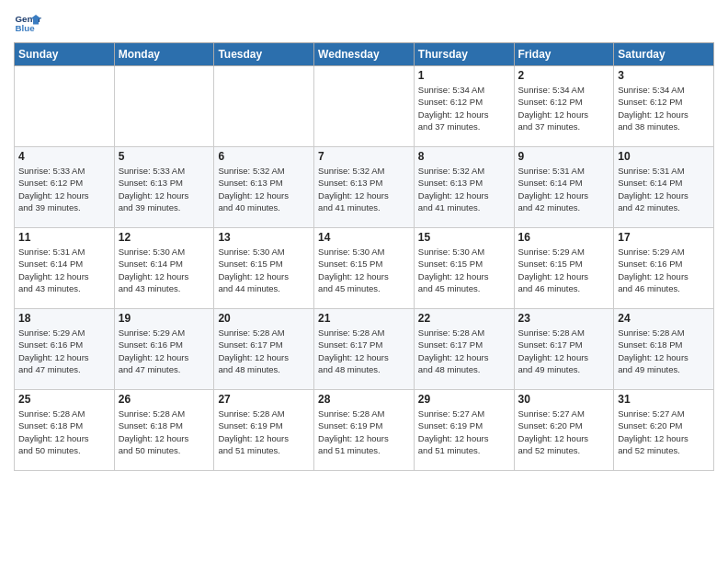 The width and height of the screenshot is (728, 563). I want to click on day-info: Sunrise: 5:33 AM Sunset: 6:12 PM Dayligh…, so click(64, 190).